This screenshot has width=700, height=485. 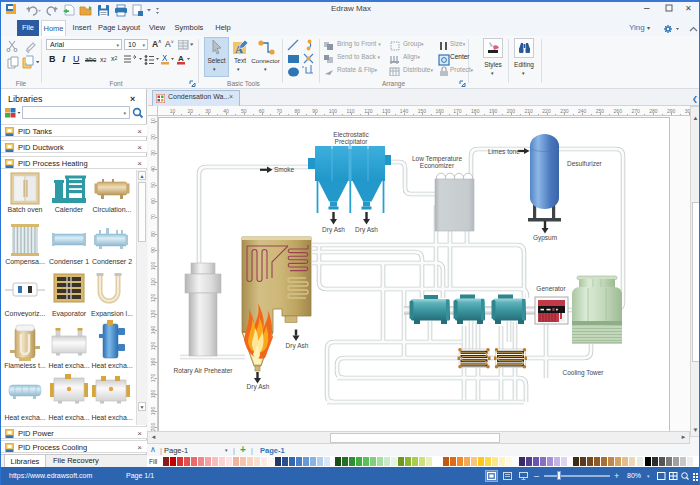 I want to click on svg-text: Precipitator, so click(x=352, y=142).